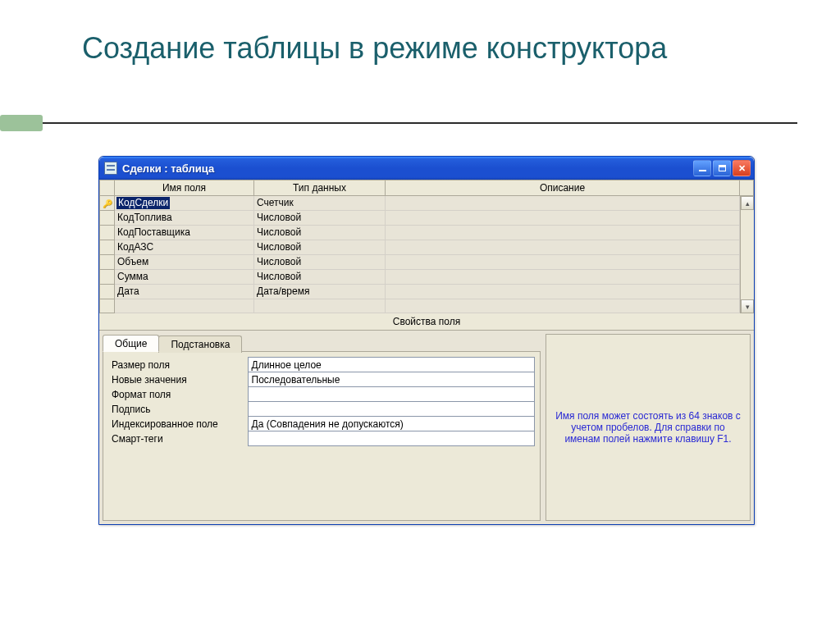  I want to click on field-name-cell: КодТоплива, so click(185, 218).